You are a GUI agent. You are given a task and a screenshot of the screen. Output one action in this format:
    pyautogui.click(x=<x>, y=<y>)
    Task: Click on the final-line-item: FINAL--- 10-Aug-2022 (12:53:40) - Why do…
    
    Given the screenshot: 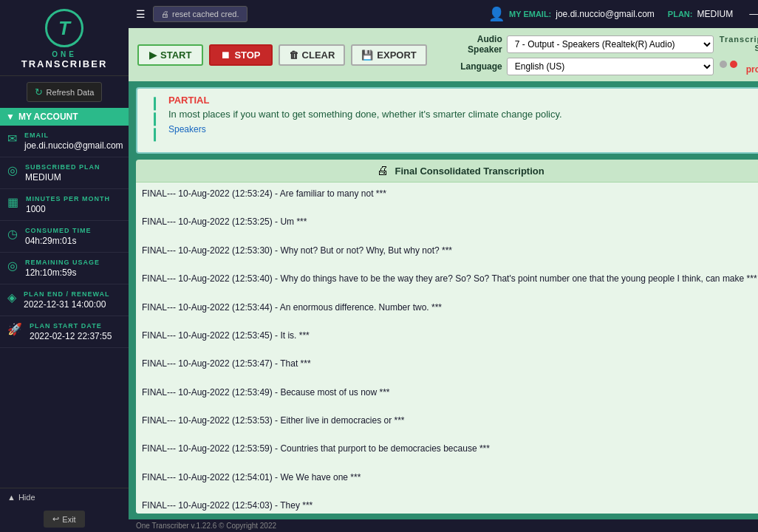 What is the action you would take?
    pyautogui.click(x=450, y=279)
    